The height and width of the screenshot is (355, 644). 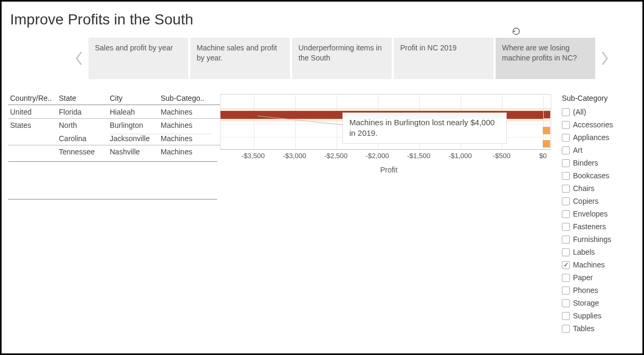 What do you see at coordinates (605, 58) in the screenshot?
I see `story-next-arrow` at bounding box center [605, 58].